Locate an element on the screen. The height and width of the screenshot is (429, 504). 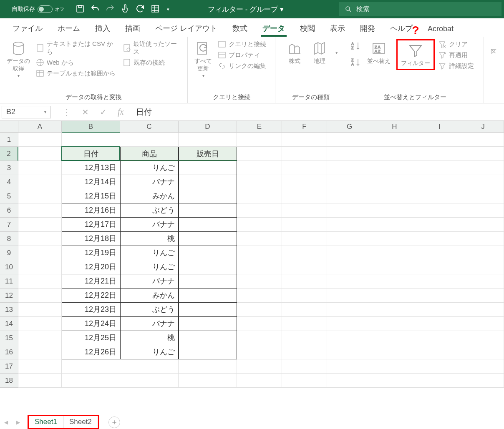
cell: りんご is located at coordinates (149, 253).